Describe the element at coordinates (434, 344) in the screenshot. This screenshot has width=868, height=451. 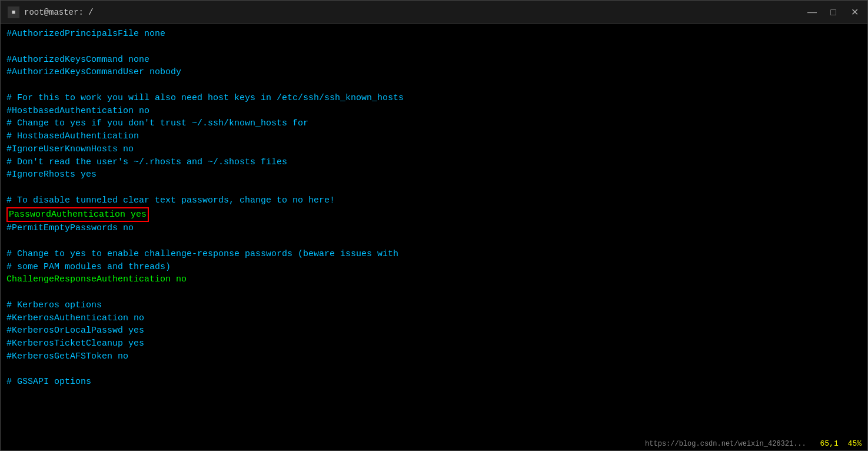
I see `terminal-line: #KerberosTicketCleanup yes` at that location.